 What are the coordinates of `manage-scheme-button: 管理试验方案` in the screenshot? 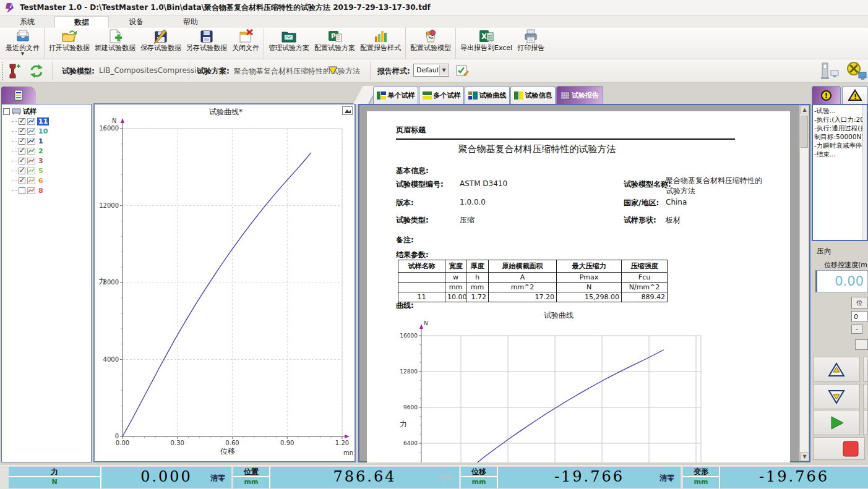 It's located at (289, 43).